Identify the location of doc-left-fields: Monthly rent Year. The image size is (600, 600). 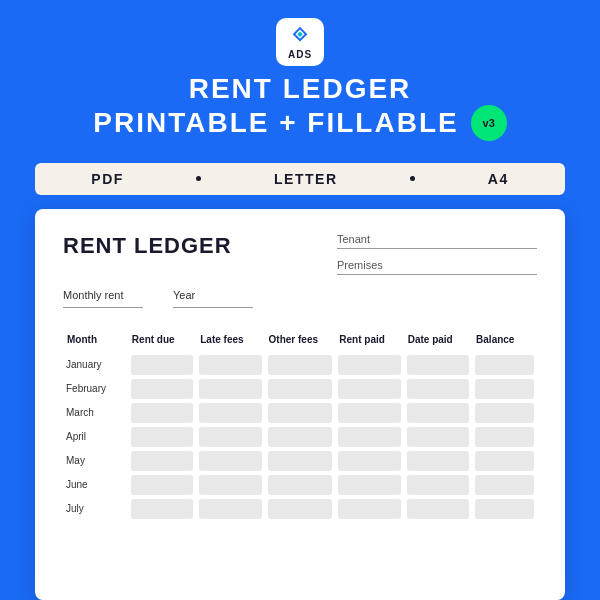
(300, 300).